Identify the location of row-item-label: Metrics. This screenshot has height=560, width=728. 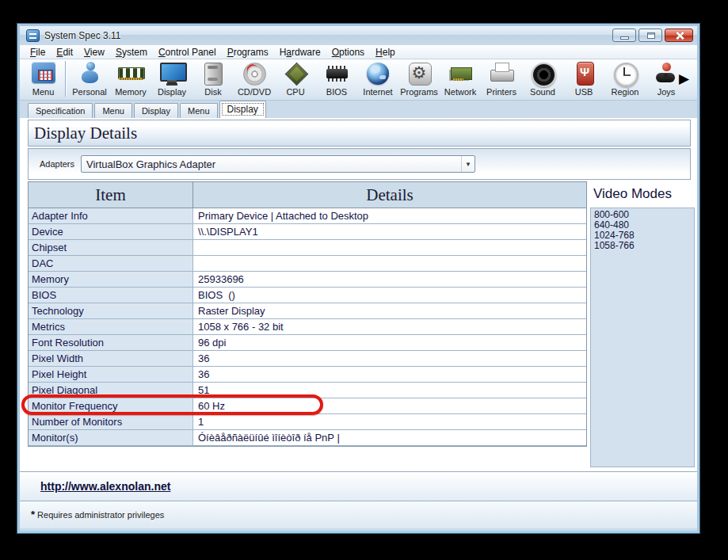
(111, 327).